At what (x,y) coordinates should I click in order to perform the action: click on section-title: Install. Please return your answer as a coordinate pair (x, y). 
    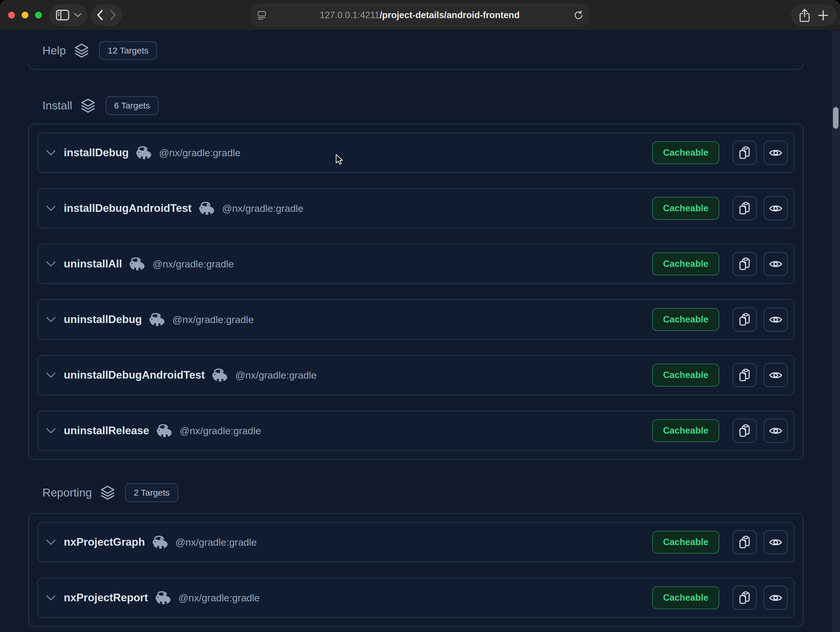
    Looking at the image, I should click on (57, 106).